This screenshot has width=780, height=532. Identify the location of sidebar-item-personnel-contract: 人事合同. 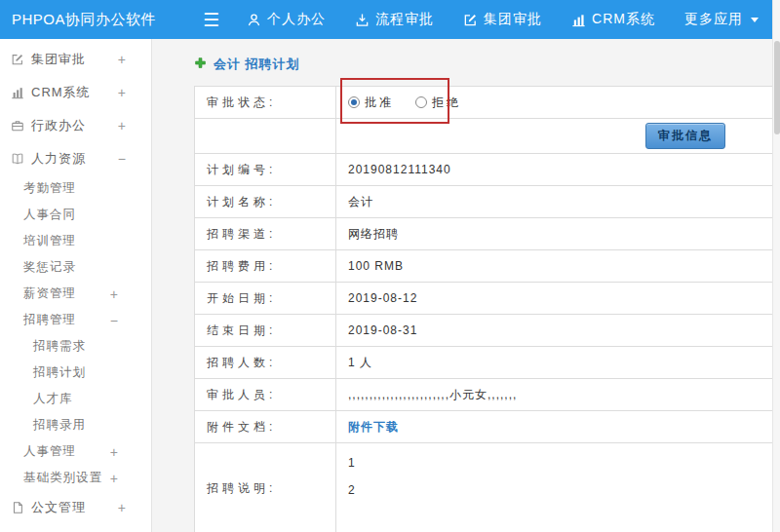
(76, 214).